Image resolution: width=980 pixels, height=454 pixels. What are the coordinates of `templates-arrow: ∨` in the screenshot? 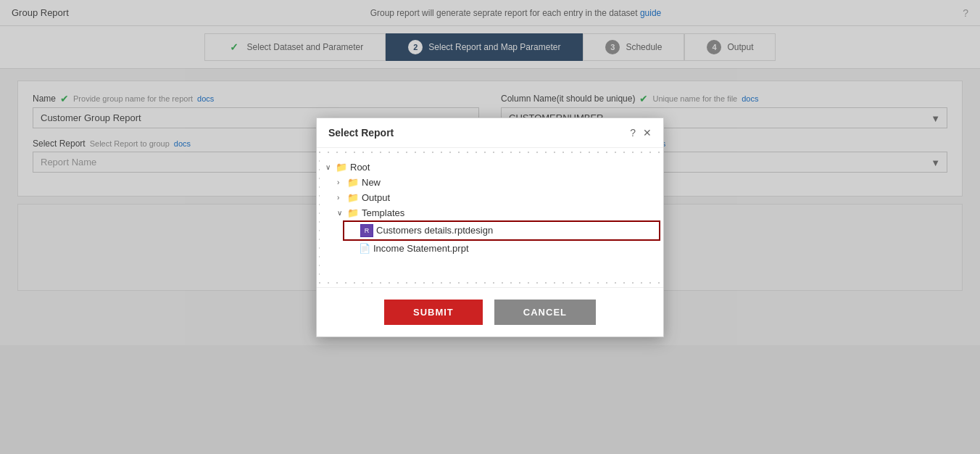 It's located at (342, 213).